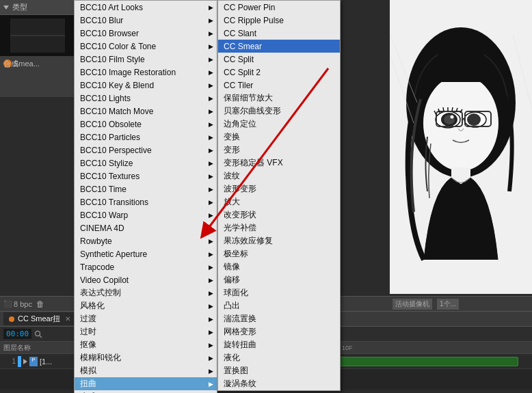 Image resolution: width=532 pixels, height=393 pixels. What do you see at coordinates (461, 303) in the screenshot?
I see `viewer-controls: 活动摄像机 1个...` at bounding box center [461, 303].